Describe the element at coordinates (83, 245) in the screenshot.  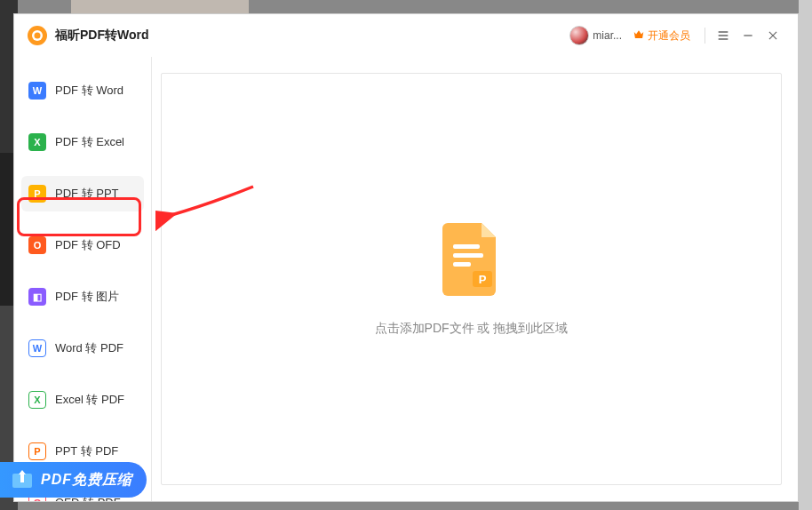
I see `sidebar-item-3: OPDF 转 OFD` at that location.